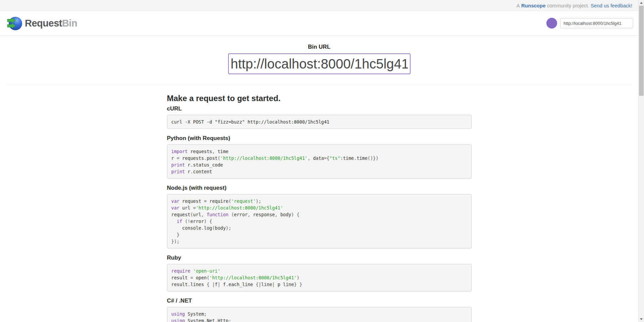  Describe the element at coordinates (42, 23) in the screenshot. I see `brand-home-link: RequestBin` at that location.